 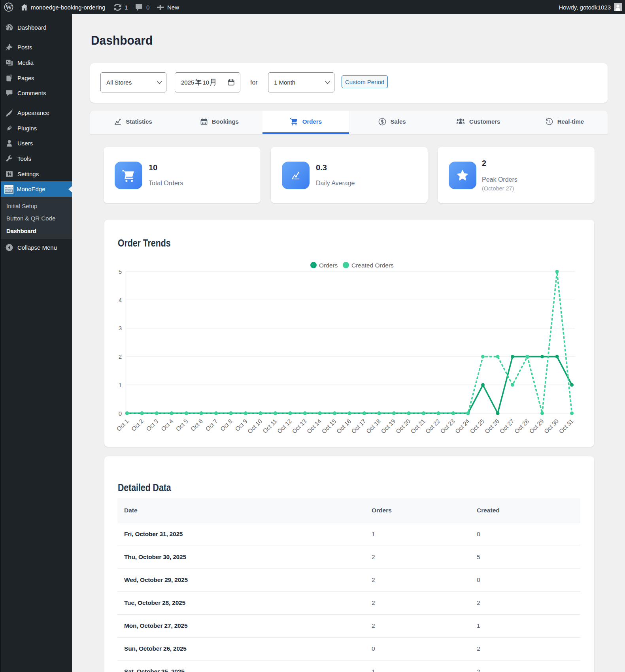 I want to click on svg-text: 4, so click(x=120, y=300).